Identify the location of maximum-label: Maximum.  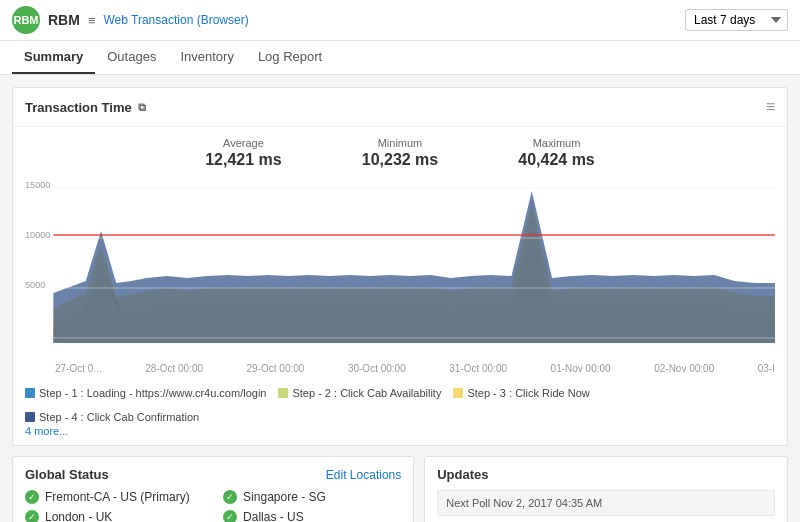
(556, 143).